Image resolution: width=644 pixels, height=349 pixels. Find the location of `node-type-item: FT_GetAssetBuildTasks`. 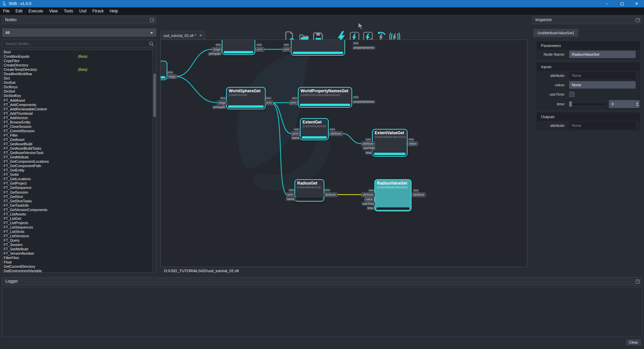

node-type-item: FT_GetAssetBuildTasks is located at coordinates (79, 148).